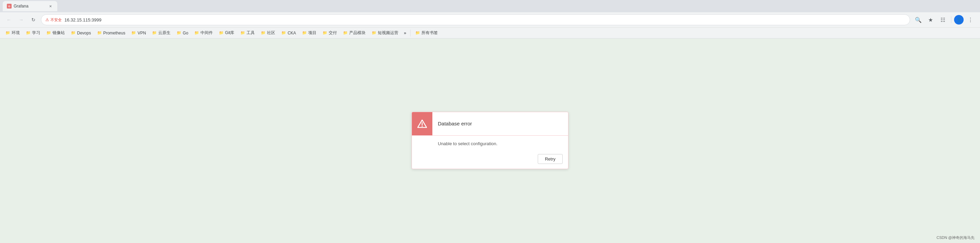  Describe the element at coordinates (268, 33) in the screenshot. I see `bookmark-item-community: 📁 社区` at that location.